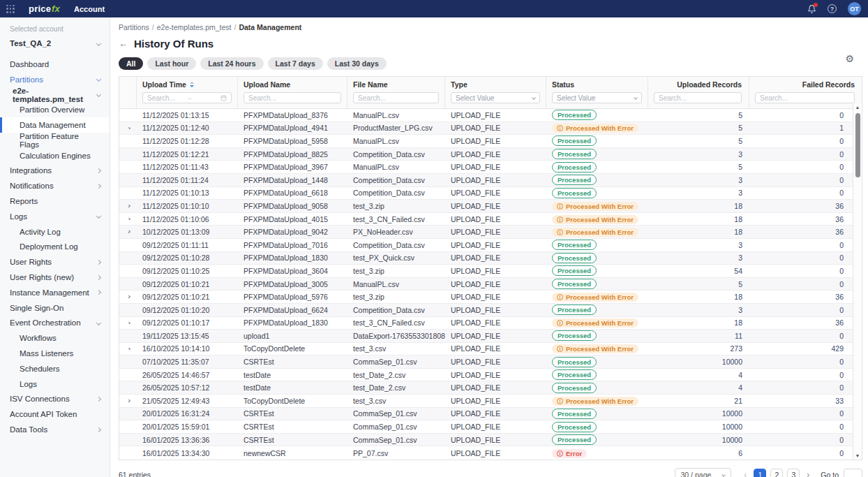  I want to click on help-icon: ?, so click(832, 8).